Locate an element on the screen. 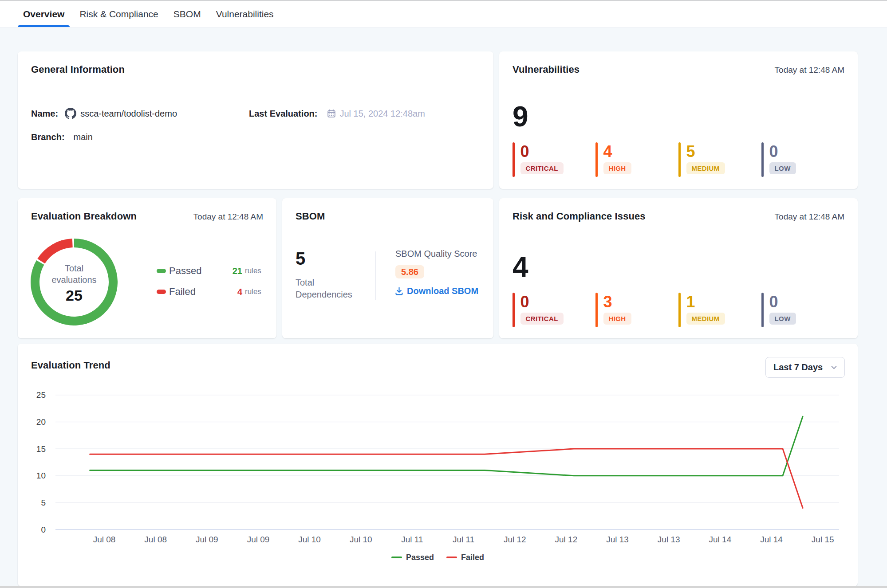 Image resolution: width=887 pixels, height=588 pixels. severity-count: 3 is located at coordinates (608, 302).